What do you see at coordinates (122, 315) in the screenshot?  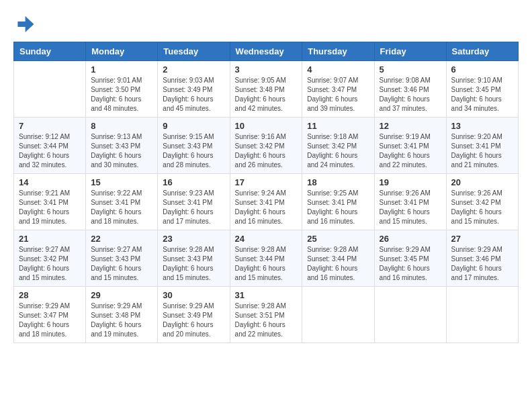 I see `calendar-cell: 29Sunrise: 9:29 AMSunset: 3:48 PMDayligh…` at bounding box center [122, 315].